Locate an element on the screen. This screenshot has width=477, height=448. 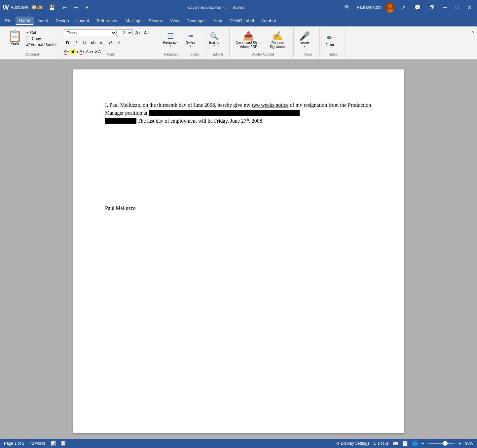
editing-button: 🔍 Editing ▾ is located at coordinates (214, 40).